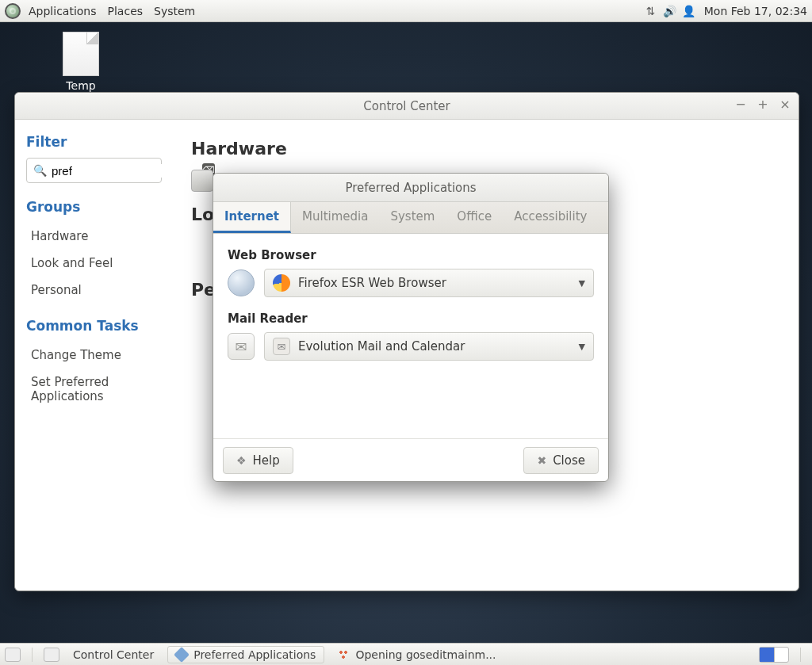 The image size is (812, 665). What do you see at coordinates (417, 655) in the screenshot?
I see `taskbar-item-opening: Opening goseditmainm...` at bounding box center [417, 655].